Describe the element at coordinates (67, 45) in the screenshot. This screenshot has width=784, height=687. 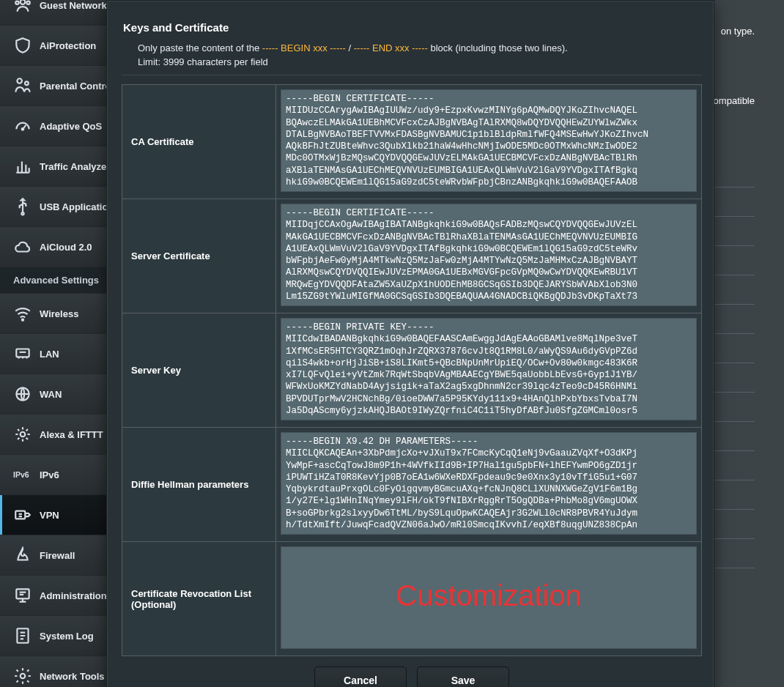
I see `sidebar-item-label: AiProtection` at that location.